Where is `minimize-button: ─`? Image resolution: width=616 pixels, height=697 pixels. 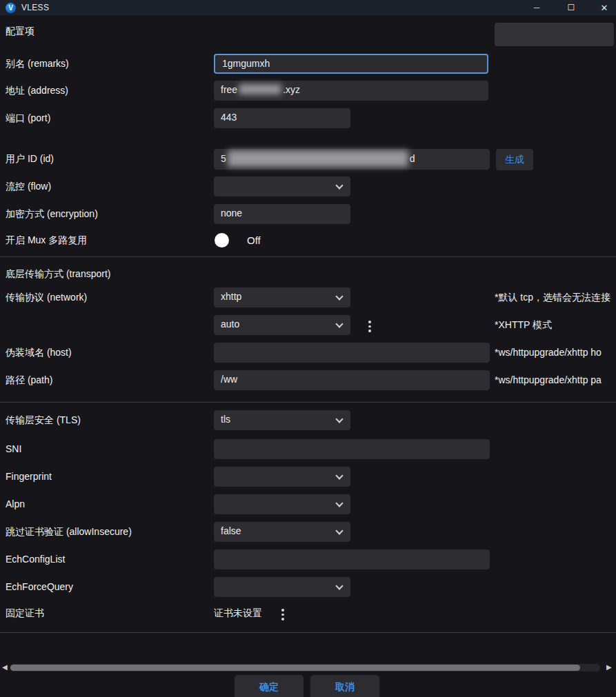 minimize-button: ─ is located at coordinates (537, 8).